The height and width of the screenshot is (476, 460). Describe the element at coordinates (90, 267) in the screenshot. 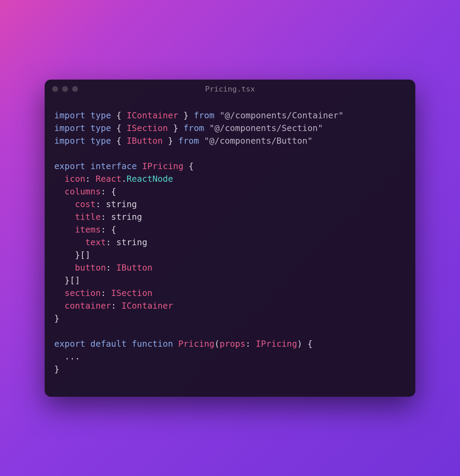

I see `code-token: button` at that location.